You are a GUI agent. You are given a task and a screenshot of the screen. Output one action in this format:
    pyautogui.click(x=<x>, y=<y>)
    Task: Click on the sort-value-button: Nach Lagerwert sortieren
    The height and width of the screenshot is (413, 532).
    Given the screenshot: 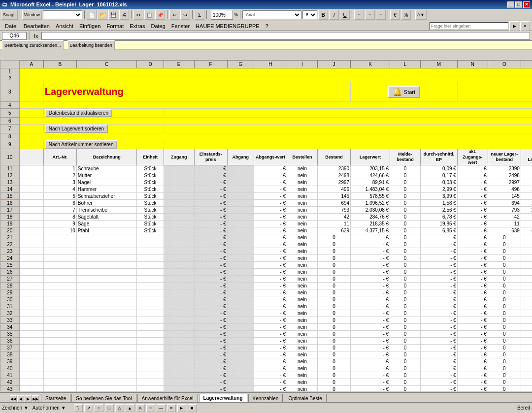 What is the action you would take?
    pyautogui.click(x=76, y=129)
    